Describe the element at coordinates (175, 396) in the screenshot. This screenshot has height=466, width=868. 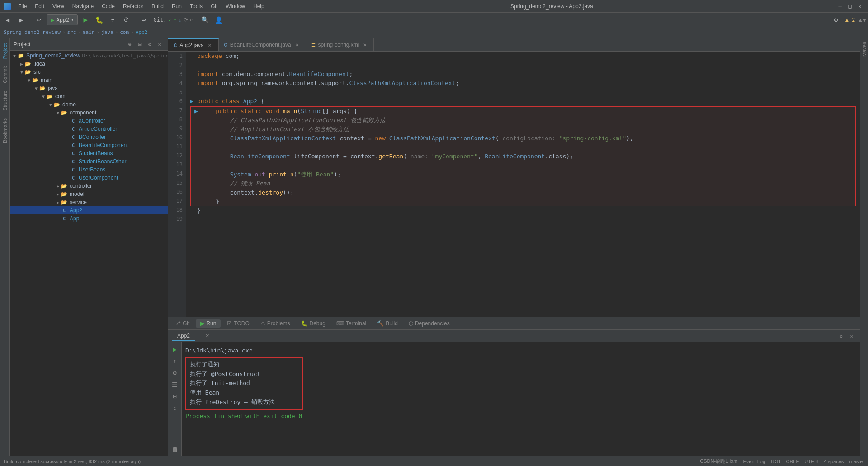
I see `run-layout-button: ⊞` at that location.